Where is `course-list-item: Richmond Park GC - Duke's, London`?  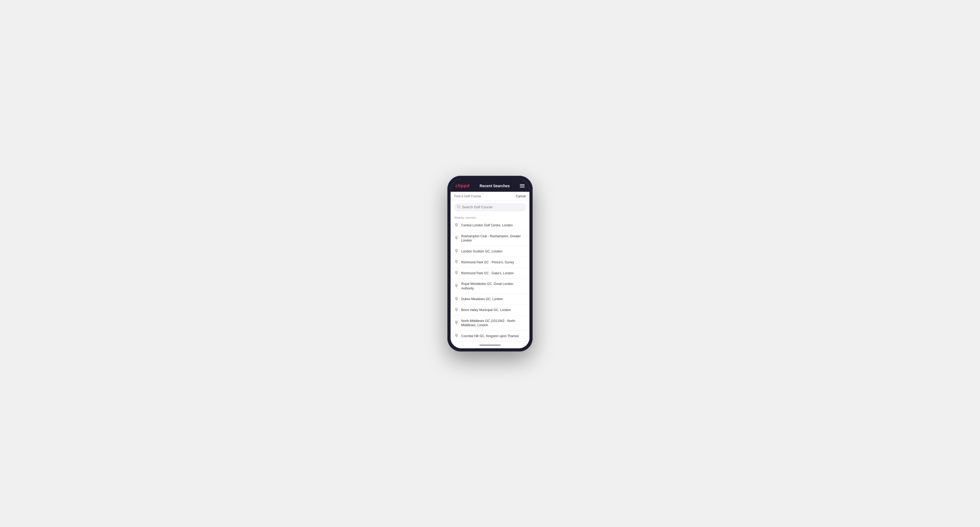
course-list-item: Richmond Park GC - Duke's, London is located at coordinates (490, 273).